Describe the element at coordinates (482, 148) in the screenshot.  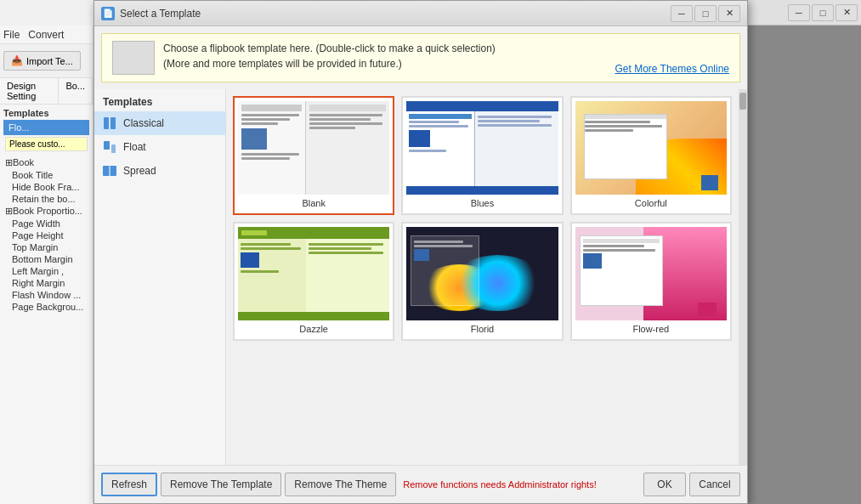
I see `template-preview-blues` at that location.